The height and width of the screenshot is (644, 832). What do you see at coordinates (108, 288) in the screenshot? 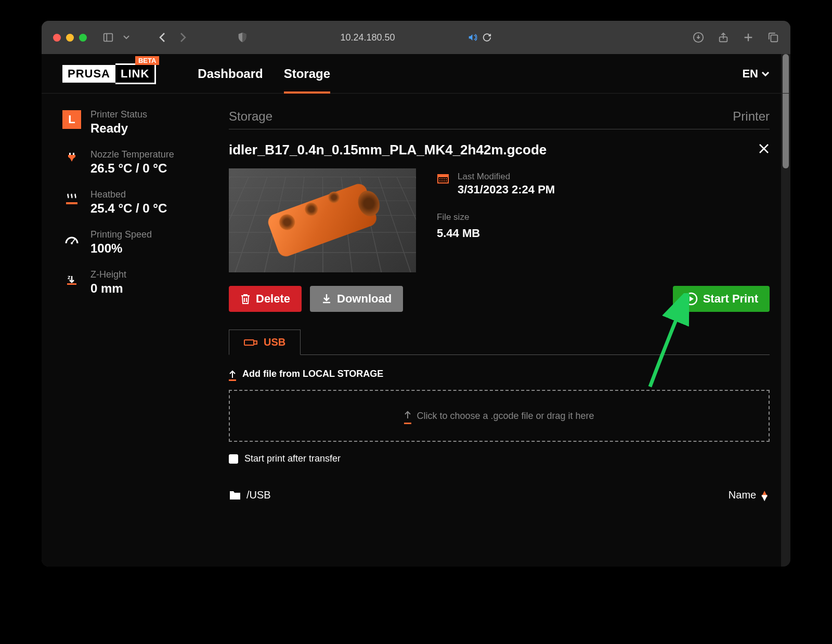
I see `z-value: 0 mm` at bounding box center [108, 288].